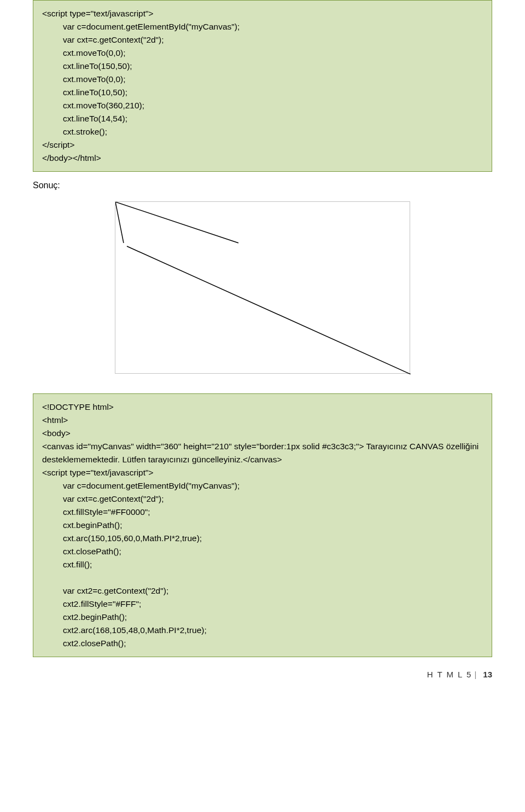  I want to click on code-line: cxt.moveTo(360,210);, so click(262, 106).